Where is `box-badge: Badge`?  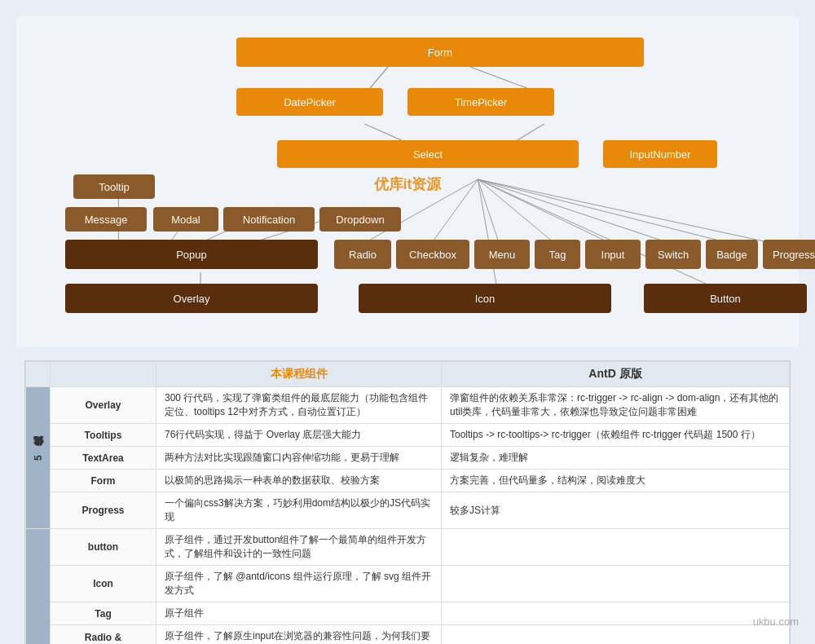
box-badge: Badge is located at coordinates (732, 254).